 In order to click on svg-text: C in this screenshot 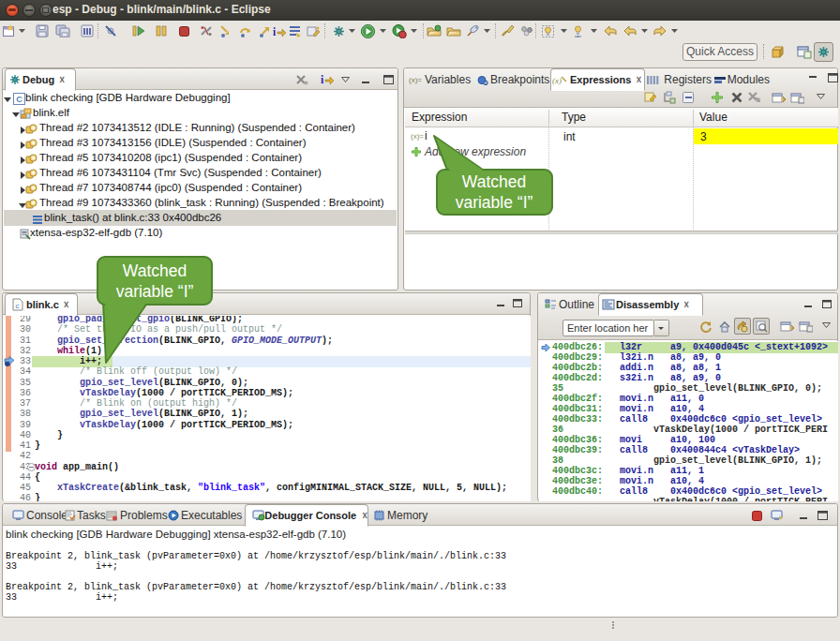, I will do `click(19, 99)`.